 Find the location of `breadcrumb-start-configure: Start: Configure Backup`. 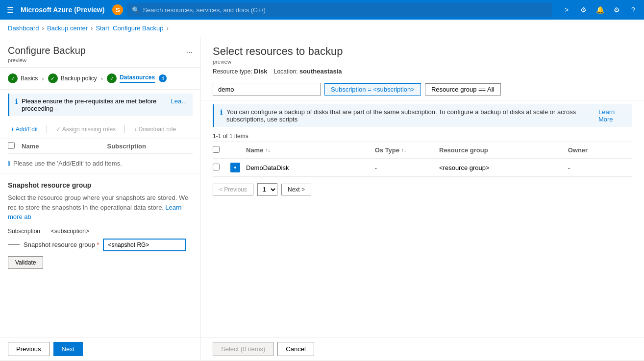

breadcrumb-start-configure: Start: Configure Backup is located at coordinates (129, 28).